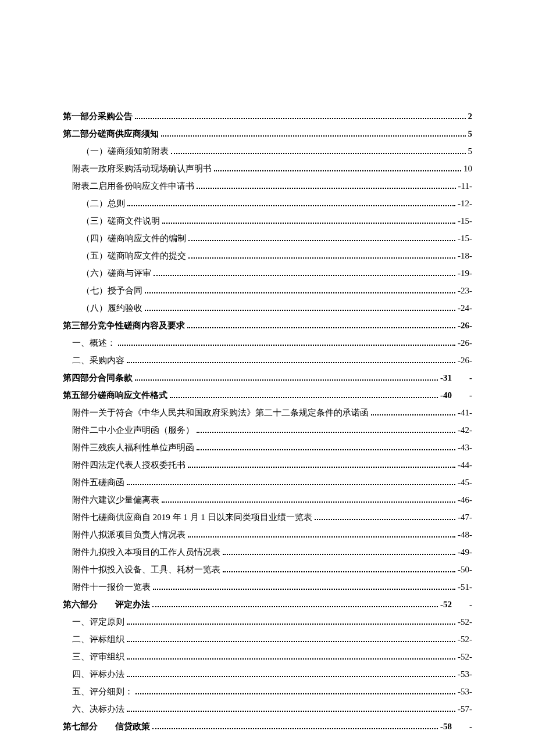  I want to click on toc-entry: 五、评分细则：-53-, so click(272, 691).